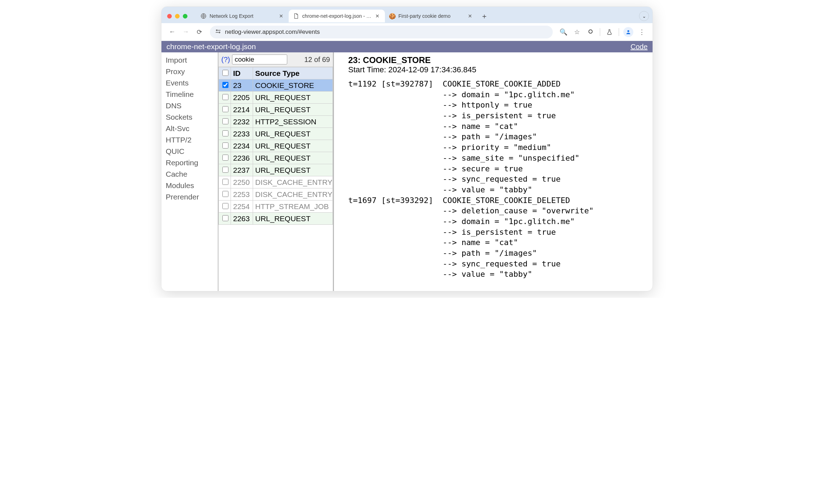 The height and width of the screenshot is (504, 814). What do you see at coordinates (192, 83) in the screenshot?
I see `sidebar-item-events: Events` at bounding box center [192, 83].